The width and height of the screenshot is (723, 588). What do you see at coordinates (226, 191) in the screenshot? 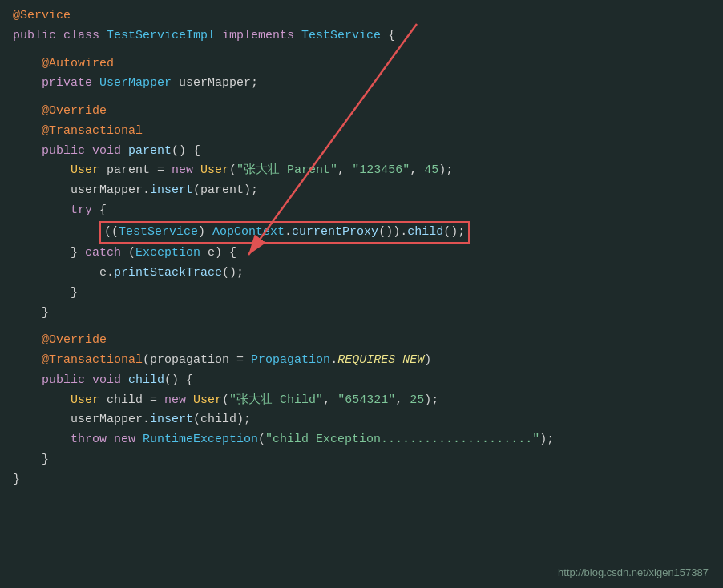
I see `paren-insert-1: (parent);` at bounding box center [226, 191].